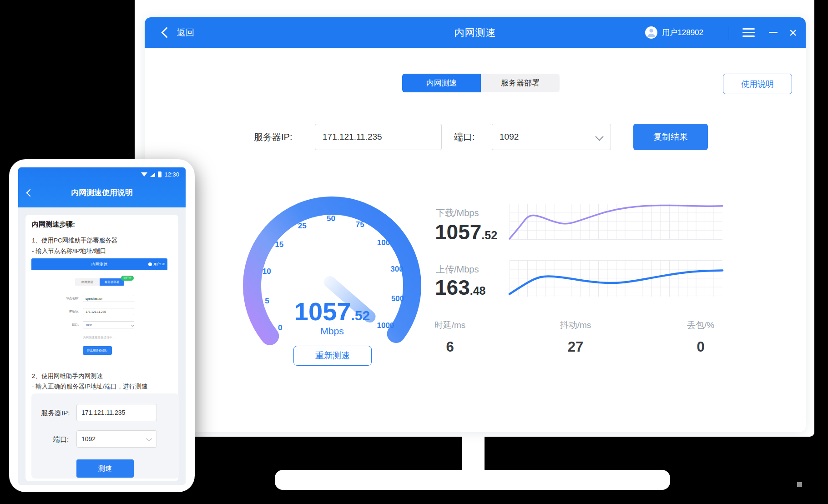 The height and width of the screenshot is (504, 828). What do you see at coordinates (379, 137) in the screenshot?
I see `server-ip-input` at bounding box center [379, 137].